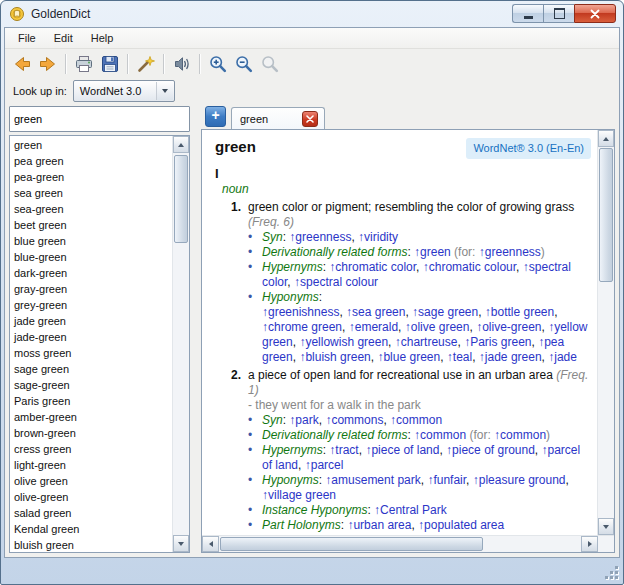 This screenshot has width=624, height=585. I want to click on splitter, so click(196, 330).